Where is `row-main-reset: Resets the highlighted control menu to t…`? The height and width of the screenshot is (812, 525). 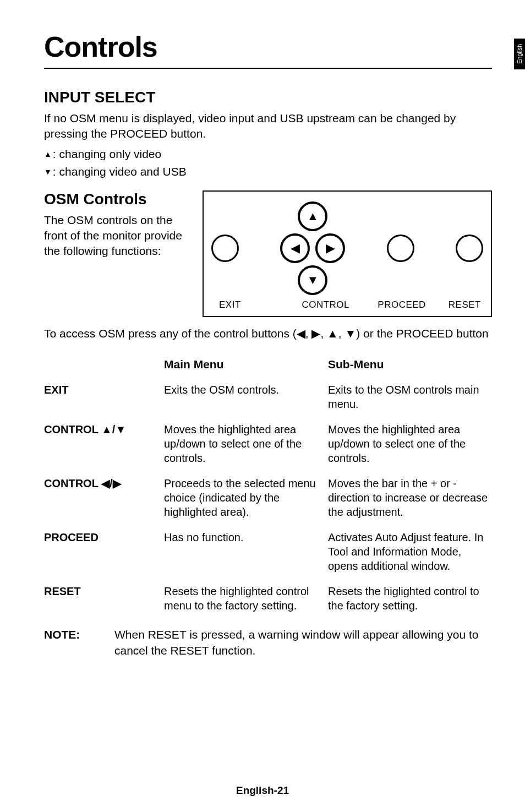
row-main-reset: Resets the highlighted control menu to t… is located at coordinates (241, 598).